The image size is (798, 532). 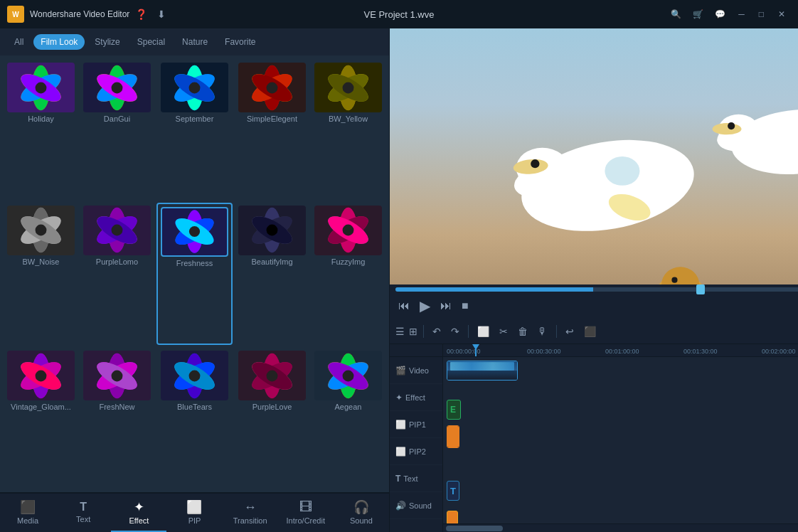 What do you see at coordinates (437, 331) in the screenshot?
I see `undo-button: ↶` at bounding box center [437, 331].